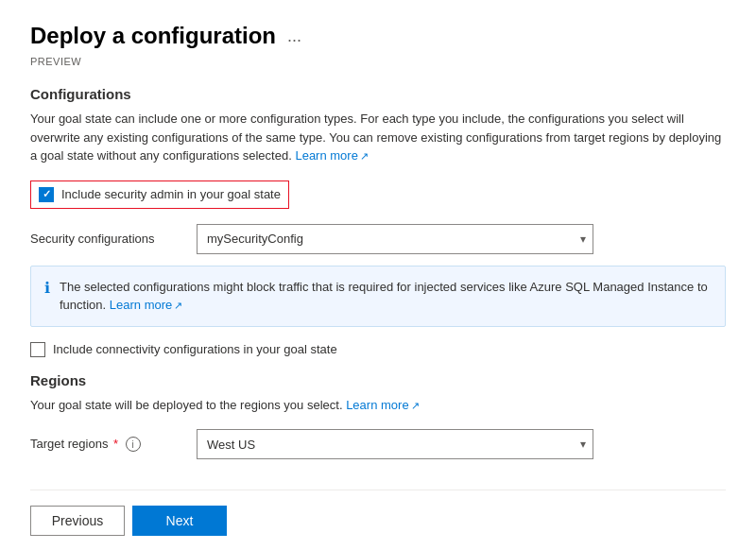 Image resolution: width=756 pixels, height=550 pixels. I want to click on connectivity-checkbox-label: Include connectivity configurations in y…, so click(195, 350).